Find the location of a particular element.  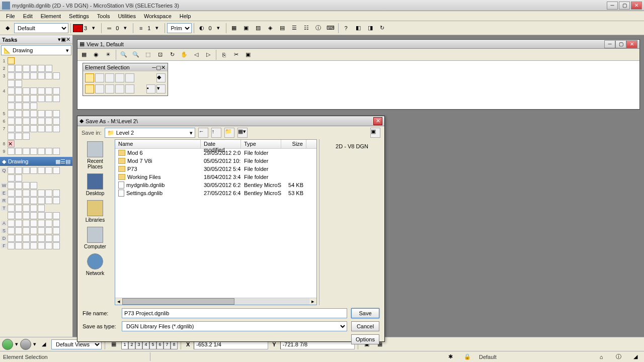

view-next-icon: ▷ is located at coordinates (208, 55).